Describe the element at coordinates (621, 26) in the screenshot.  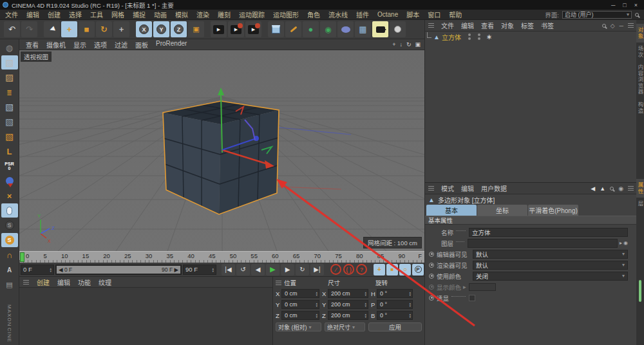
I see `minimize-panel-icon: ─` at that location.